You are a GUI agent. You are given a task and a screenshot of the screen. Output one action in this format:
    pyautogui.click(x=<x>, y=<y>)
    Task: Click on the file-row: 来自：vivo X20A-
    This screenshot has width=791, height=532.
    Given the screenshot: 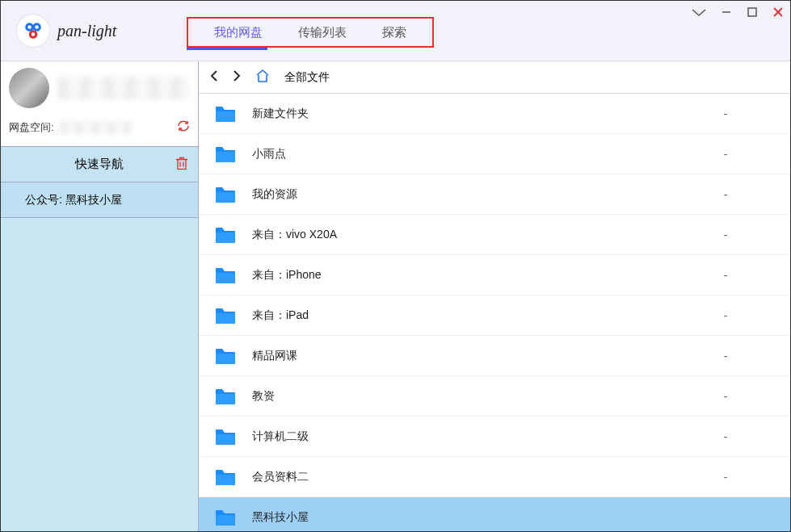 What is the action you would take?
    pyautogui.click(x=494, y=235)
    